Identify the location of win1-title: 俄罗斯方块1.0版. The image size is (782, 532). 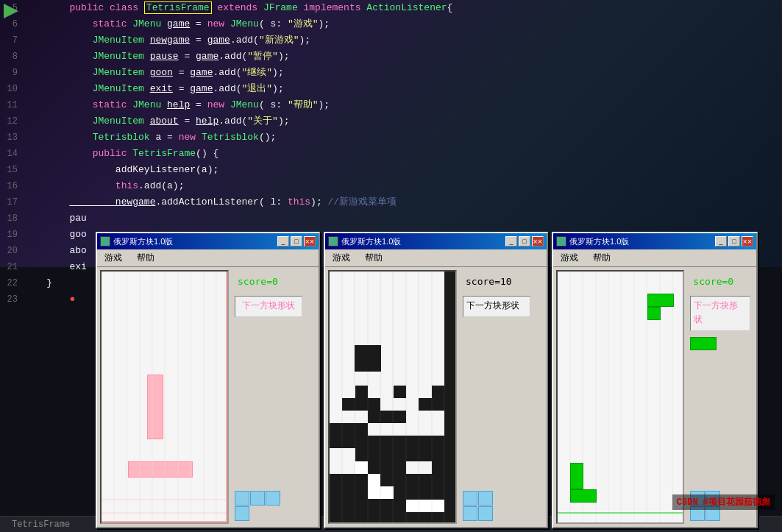
(196, 241).